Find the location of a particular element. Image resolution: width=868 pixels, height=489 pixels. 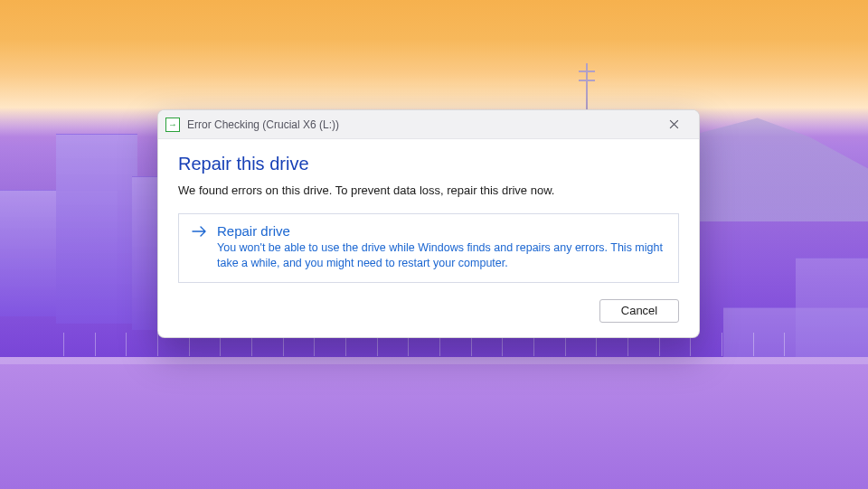

close-button is located at coordinates (674, 125).